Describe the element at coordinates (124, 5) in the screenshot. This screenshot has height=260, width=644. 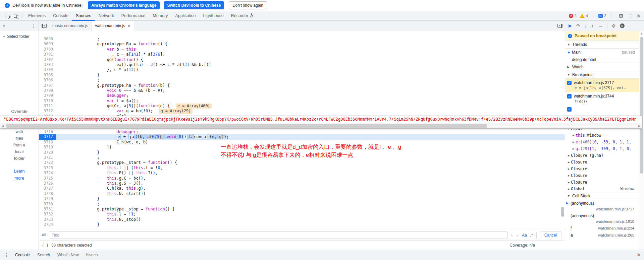
I see `always-match-language-button: Always match Chrome's language` at that location.